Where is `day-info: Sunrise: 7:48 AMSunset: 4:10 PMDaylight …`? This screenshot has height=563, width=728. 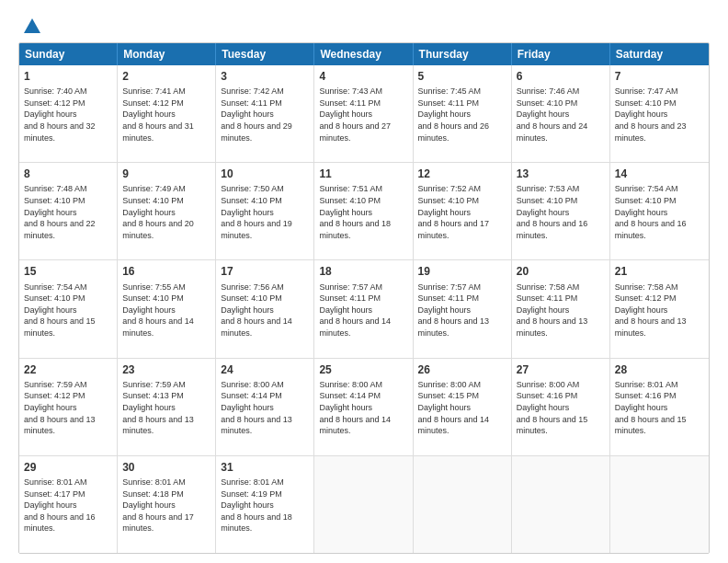 day-info: Sunrise: 7:48 AMSunset: 4:10 PMDaylight … is located at coordinates (68, 212).